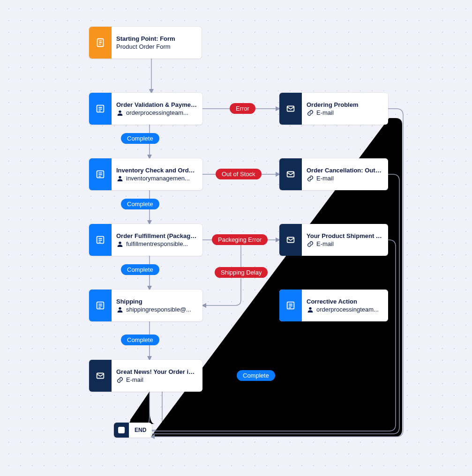  Describe the element at coordinates (157, 171) in the screenshot. I see `node-title: Inventory Check and Order ...` at that location.